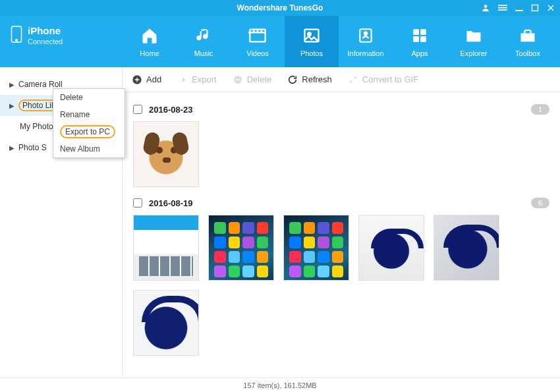  Describe the element at coordinates (419, 53) in the screenshot. I see `tab-label: Apps` at that location.